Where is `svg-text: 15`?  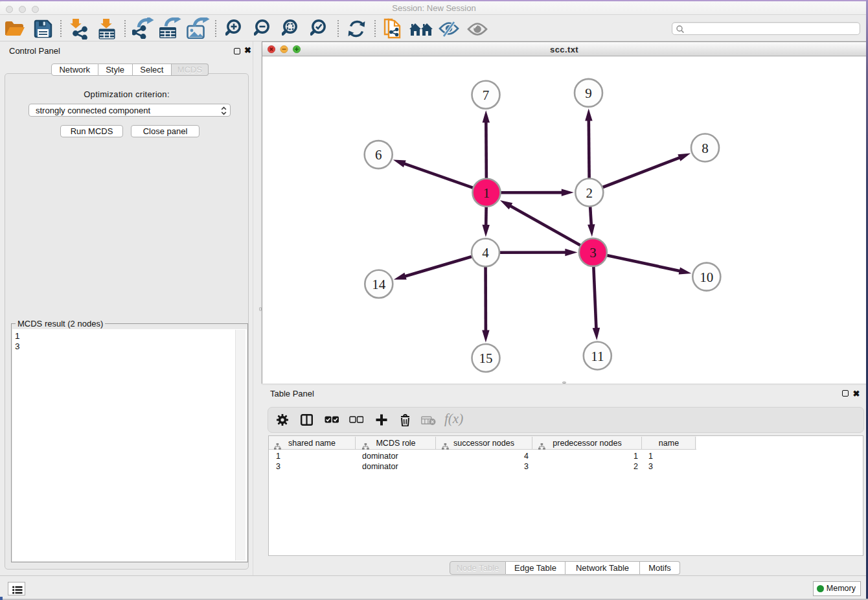
svg-text: 15 is located at coordinates (486, 358).